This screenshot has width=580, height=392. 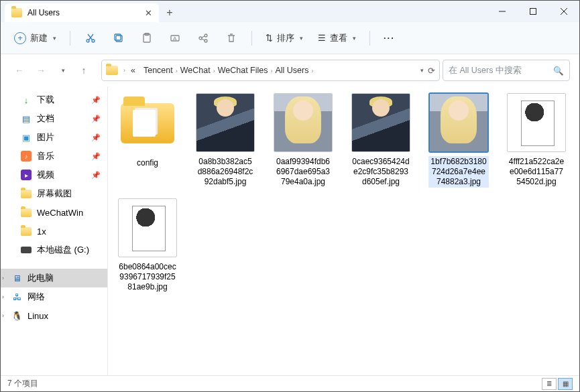 What do you see at coordinates (54, 194) in the screenshot?
I see `sidebar-item: 屏幕截图` at bounding box center [54, 194].